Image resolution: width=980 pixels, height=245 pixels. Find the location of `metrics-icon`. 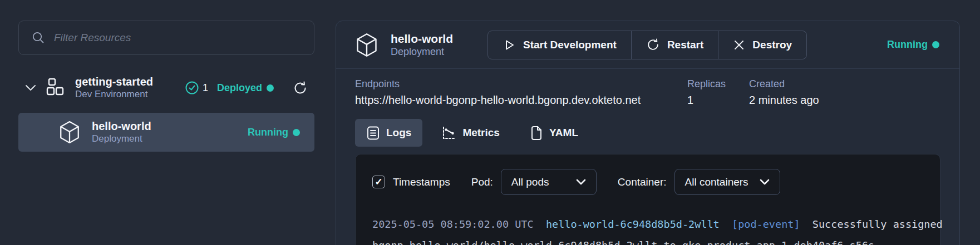

metrics-icon is located at coordinates (449, 133).